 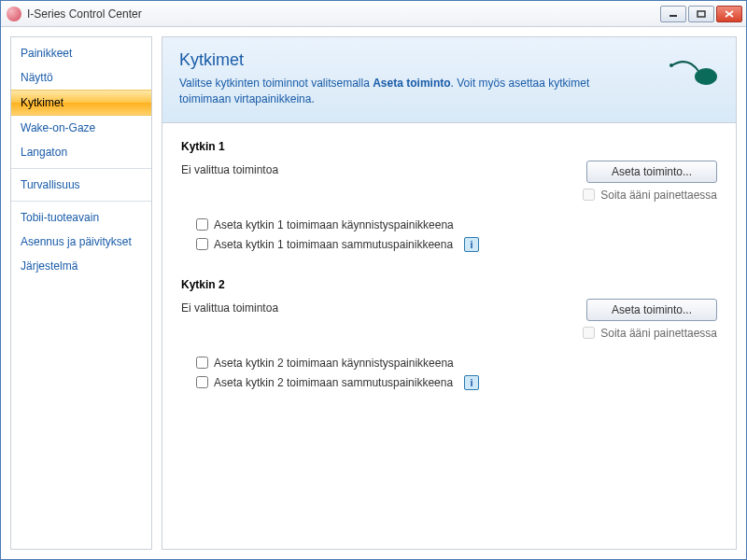 What do you see at coordinates (701, 14) in the screenshot?
I see `window-controls` at bounding box center [701, 14].